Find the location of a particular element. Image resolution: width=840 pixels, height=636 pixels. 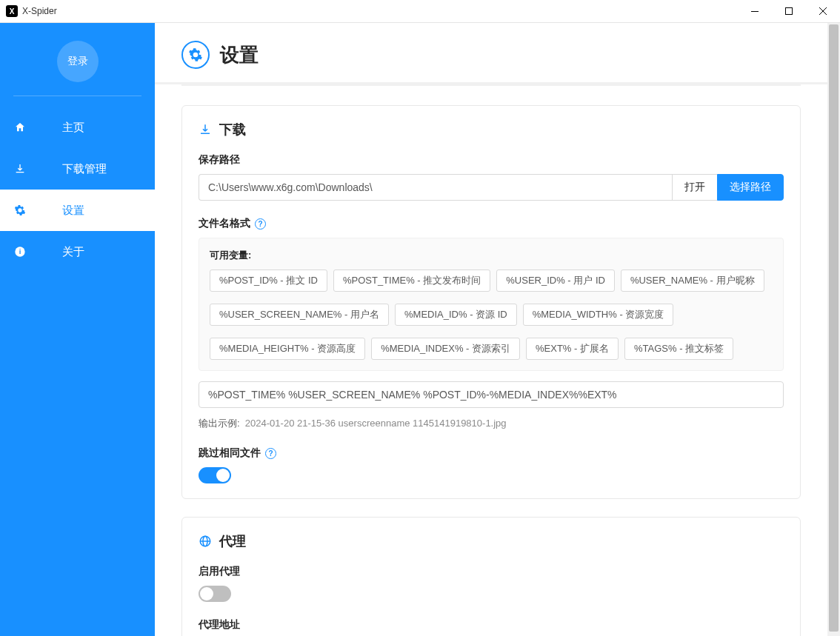

proxy-address-label: 代理地址 is located at coordinates (491, 625).